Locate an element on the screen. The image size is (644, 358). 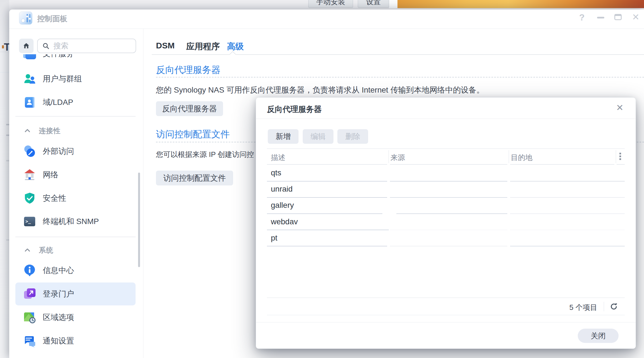
tab-advanced: 高级 is located at coordinates (235, 46).